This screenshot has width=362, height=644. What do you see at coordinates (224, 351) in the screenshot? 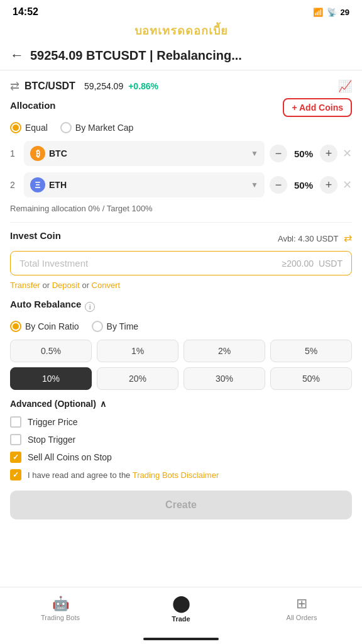
I see `ratio-btn-2: 2%` at bounding box center [224, 351].